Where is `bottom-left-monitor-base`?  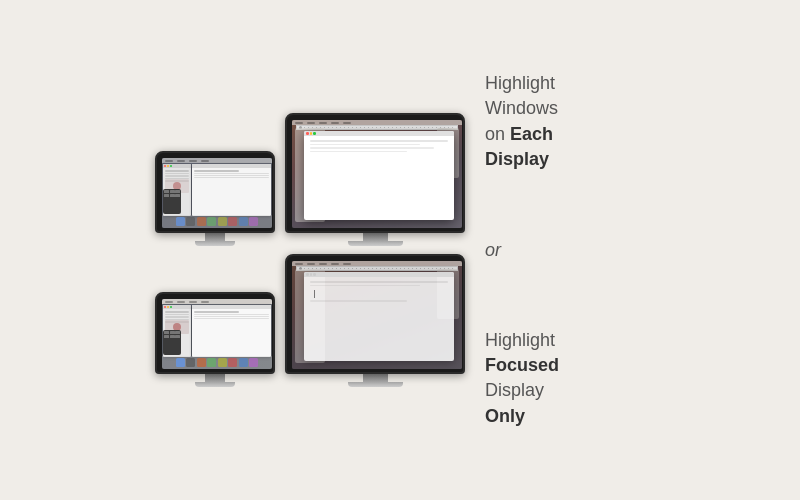
bottom-left-monitor-base is located at coordinates (215, 384).